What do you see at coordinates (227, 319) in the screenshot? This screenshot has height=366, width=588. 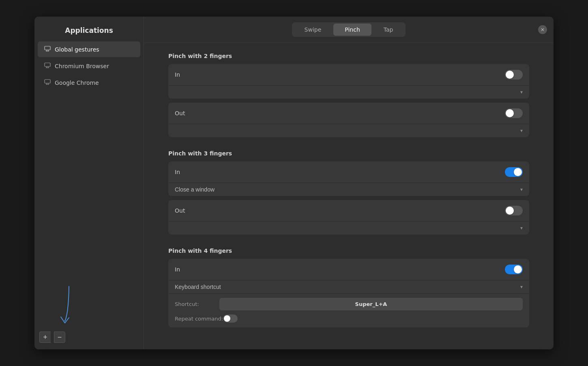 I see `repeat-toggle-knob` at bounding box center [227, 319].